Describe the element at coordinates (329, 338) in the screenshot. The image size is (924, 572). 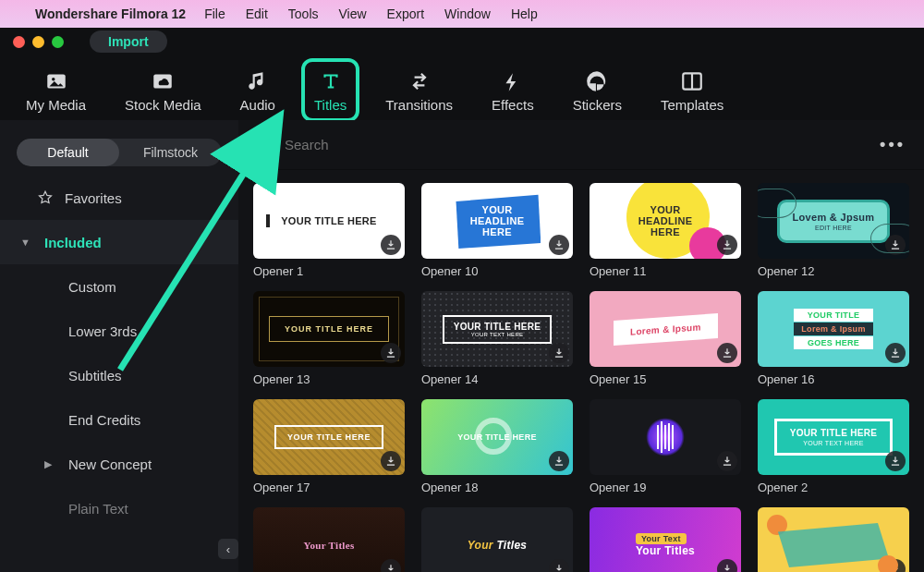
I see `title-card: YOUR TITLE HEREOpener 13` at that location.